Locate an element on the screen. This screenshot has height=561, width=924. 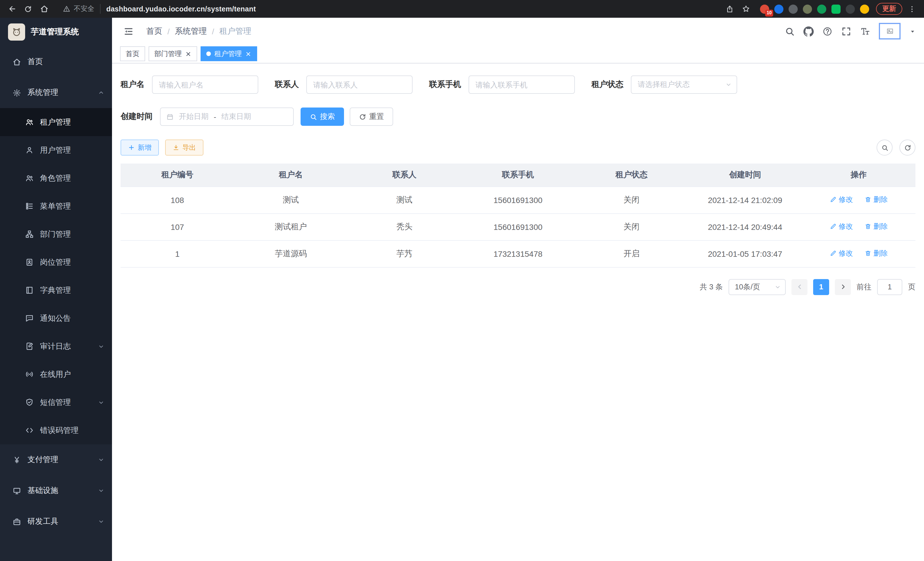
toggle-search-button is located at coordinates (885, 148).